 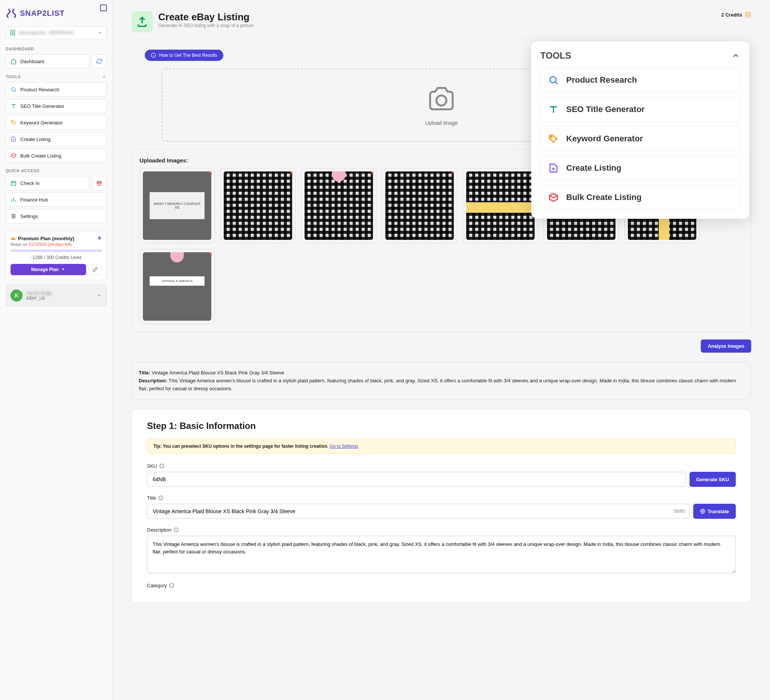 I want to click on nav-label: Product Research, so click(x=40, y=89).